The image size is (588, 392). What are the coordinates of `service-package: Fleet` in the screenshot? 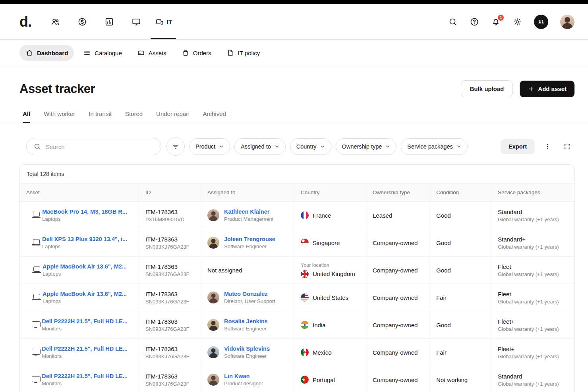 It's located at (533, 294).